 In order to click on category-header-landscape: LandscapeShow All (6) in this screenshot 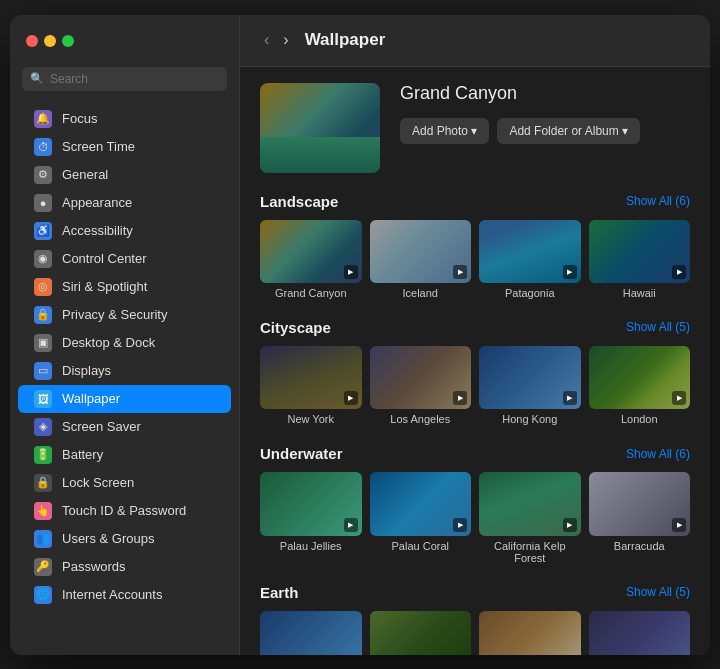, I will do `click(475, 202)`.